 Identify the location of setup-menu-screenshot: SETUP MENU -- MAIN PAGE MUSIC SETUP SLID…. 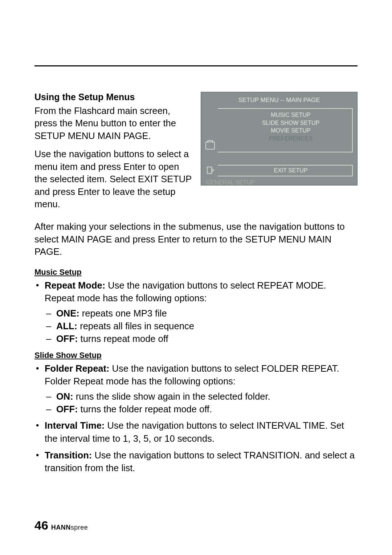
(279, 139).